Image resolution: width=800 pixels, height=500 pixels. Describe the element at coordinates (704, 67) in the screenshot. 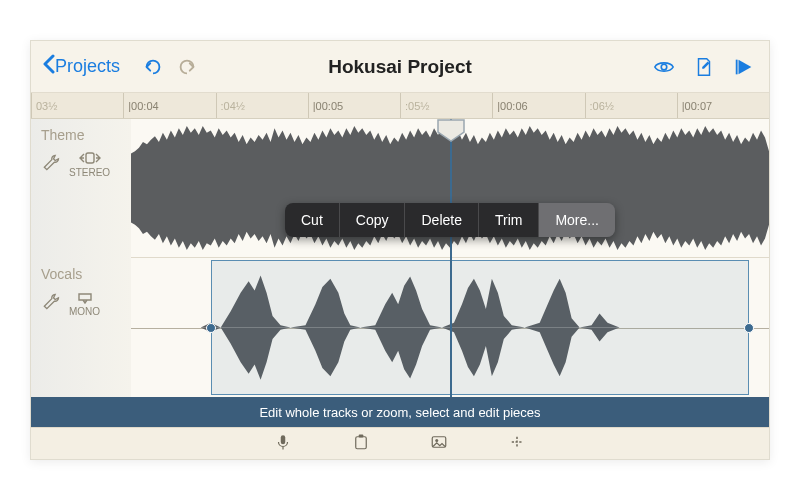

I see `edit-button` at that location.